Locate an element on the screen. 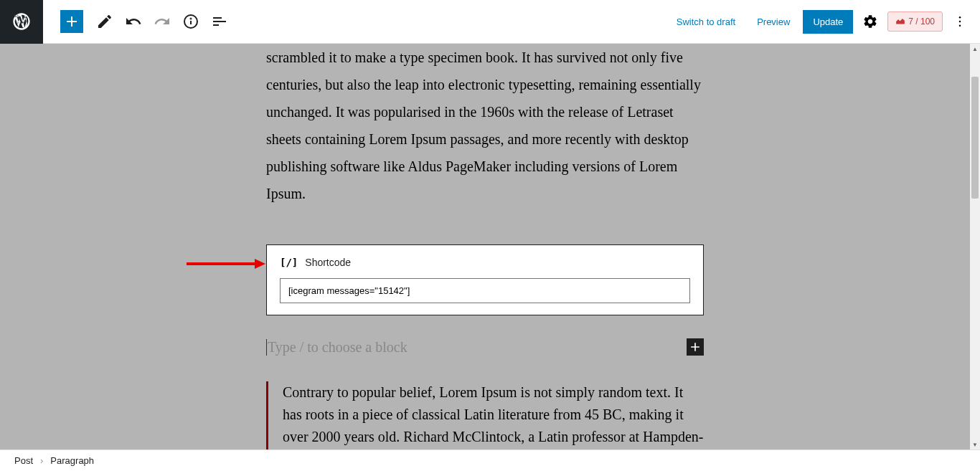  shortcode-icon: [/] is located at coordinates (288, 262).